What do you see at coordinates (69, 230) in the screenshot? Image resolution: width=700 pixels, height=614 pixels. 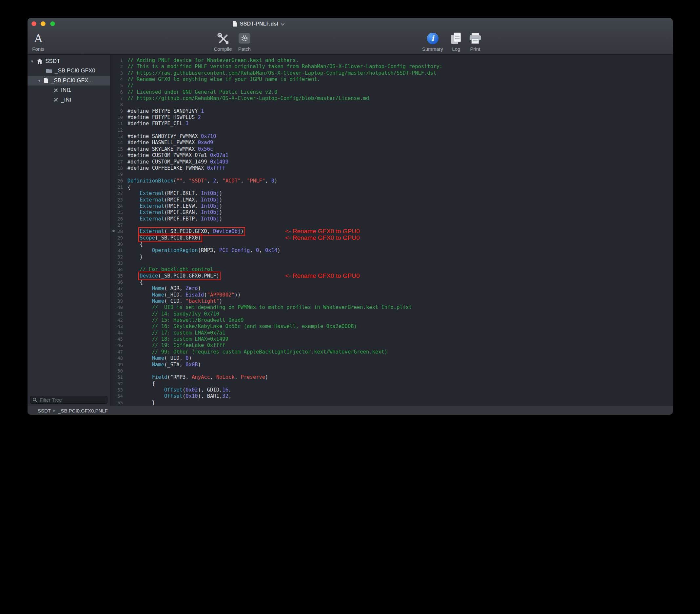 I see `navigator-sidebar: ▼ SSDT _SB.PCI0.GFX0 ▼` at bounding box center [69, 230].